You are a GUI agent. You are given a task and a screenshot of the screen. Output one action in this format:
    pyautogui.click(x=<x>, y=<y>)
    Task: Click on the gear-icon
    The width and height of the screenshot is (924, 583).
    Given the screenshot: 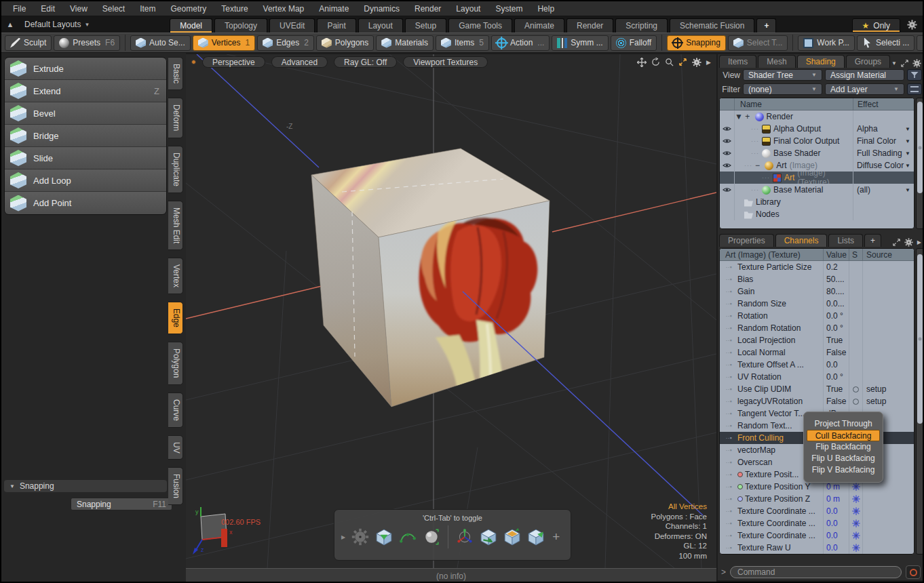 What is the action you would take?
    pyautogui.click(x=909, y=243)
    